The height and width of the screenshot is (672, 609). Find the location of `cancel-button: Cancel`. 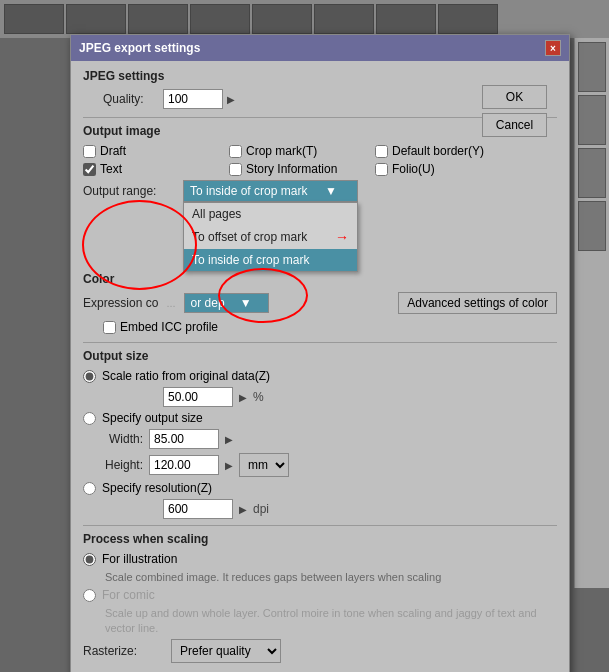

cancel-button: Cancel is located at coordinates (514, 125).